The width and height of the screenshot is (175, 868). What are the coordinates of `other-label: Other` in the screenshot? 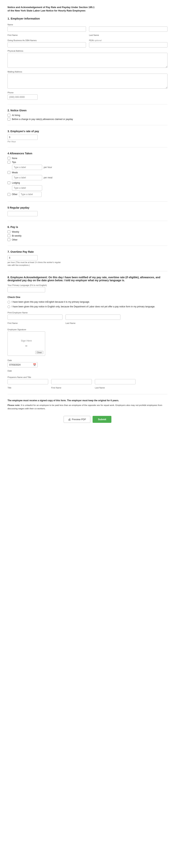 It's located at (15, 194).